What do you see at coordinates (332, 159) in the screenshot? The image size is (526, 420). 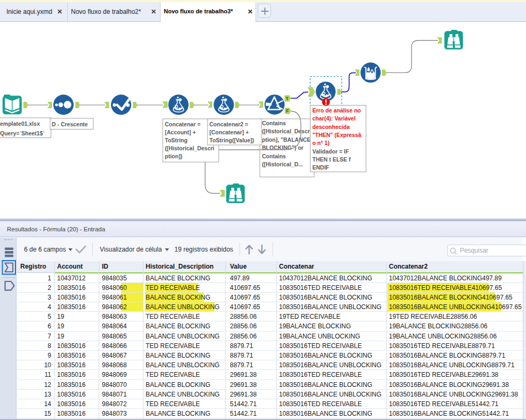 I see `svg-text: THEN t ELSE f` at bounding box center [332, 159].